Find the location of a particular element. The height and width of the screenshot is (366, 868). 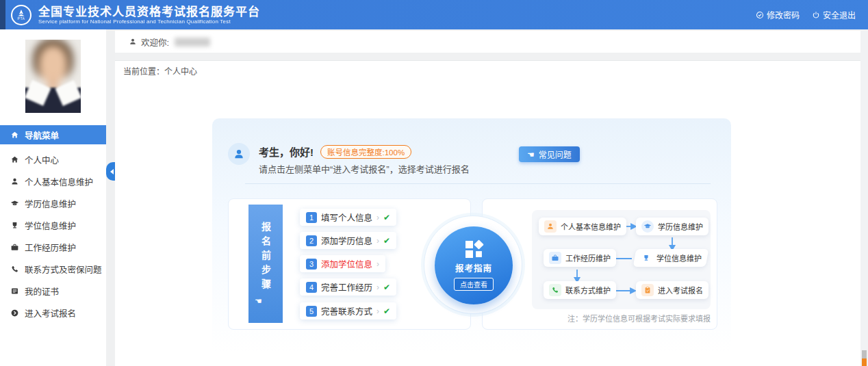

sidebar-item-nav-menu: 导航菜单 is located at coordinates (53, 135).